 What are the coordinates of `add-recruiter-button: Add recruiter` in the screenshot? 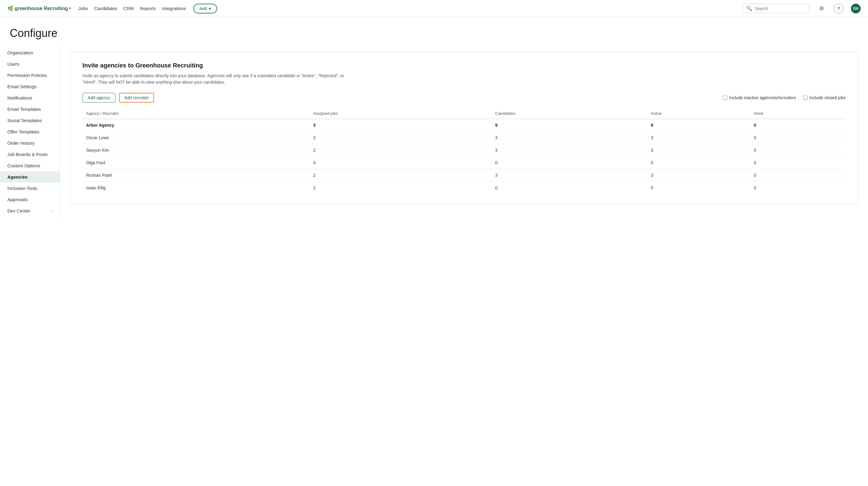 It's located at (136, 98).